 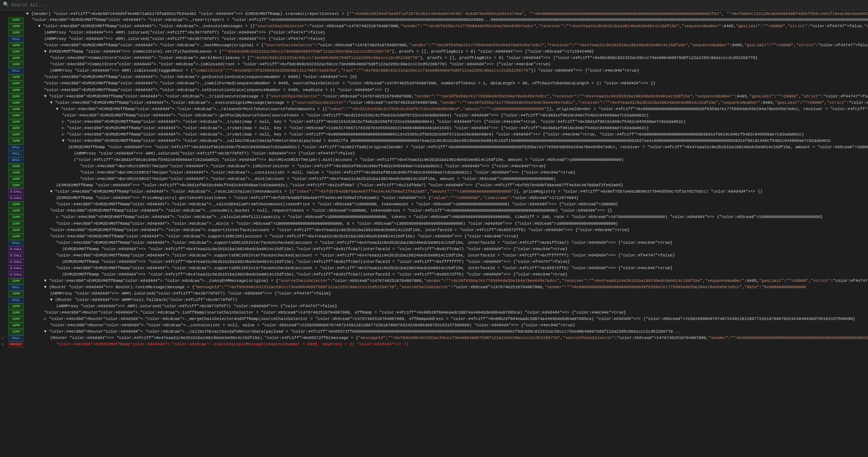 I want to click on line-text: ▼ (Router "color:#d4d4d4">=> ARMProxy).f…, so click(x=458, y=300).